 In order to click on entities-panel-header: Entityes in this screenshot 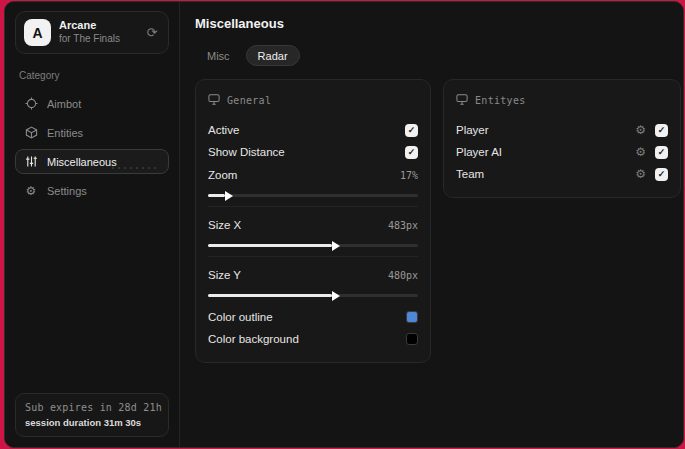, I will do `click(562, 100)`.